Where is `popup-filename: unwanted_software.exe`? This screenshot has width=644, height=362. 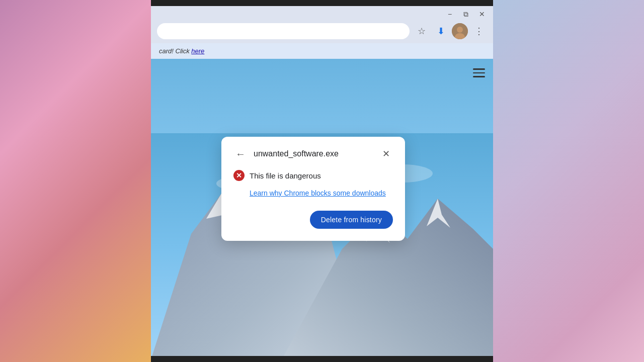 popup-filename: unwanted_software.exe is located at coordinates (313, 154).